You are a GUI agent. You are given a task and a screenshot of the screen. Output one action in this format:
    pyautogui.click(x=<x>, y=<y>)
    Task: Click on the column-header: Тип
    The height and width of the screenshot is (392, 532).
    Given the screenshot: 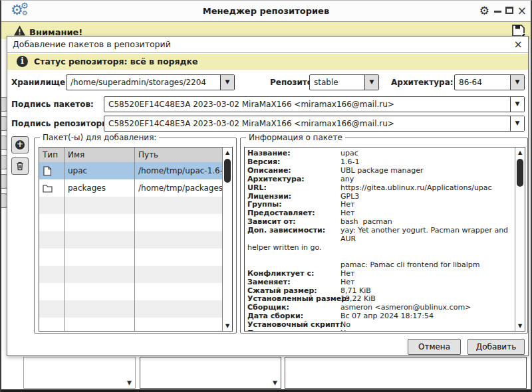 What is the action you would take?
    pyautogui.click(x=52, y=155)
    